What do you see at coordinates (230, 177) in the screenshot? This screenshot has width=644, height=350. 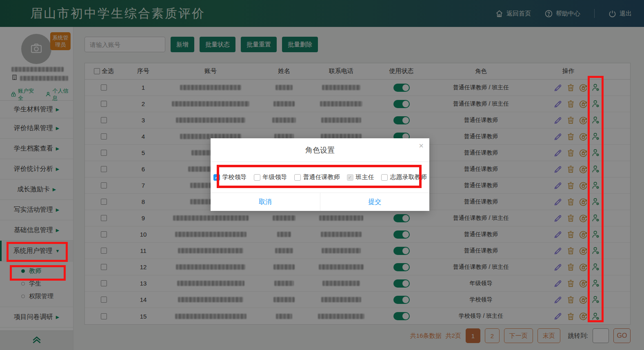 I see `role-option: ✓学校领导` at bounding box center [230, 177].